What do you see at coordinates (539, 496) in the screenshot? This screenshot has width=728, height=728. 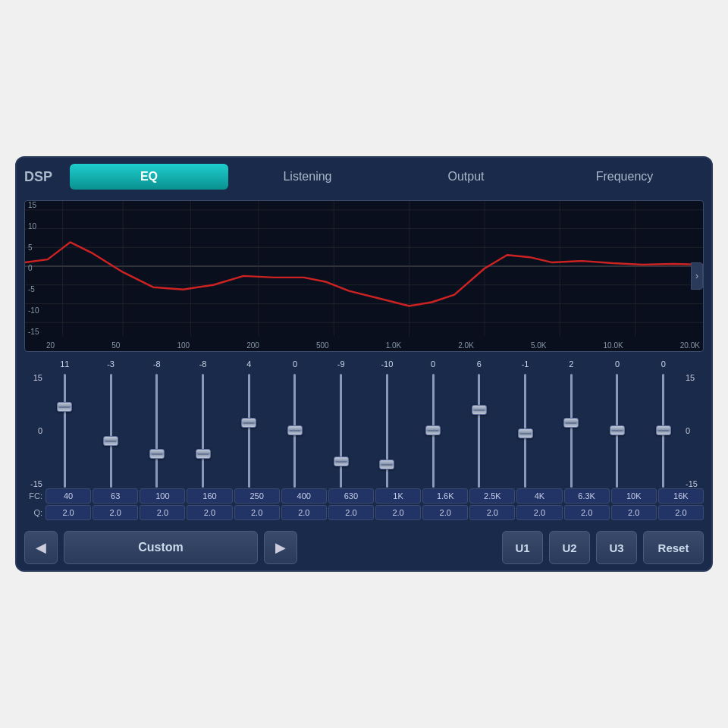 I see `fc-cell-10: 4K` at bounding box center [539, 496].